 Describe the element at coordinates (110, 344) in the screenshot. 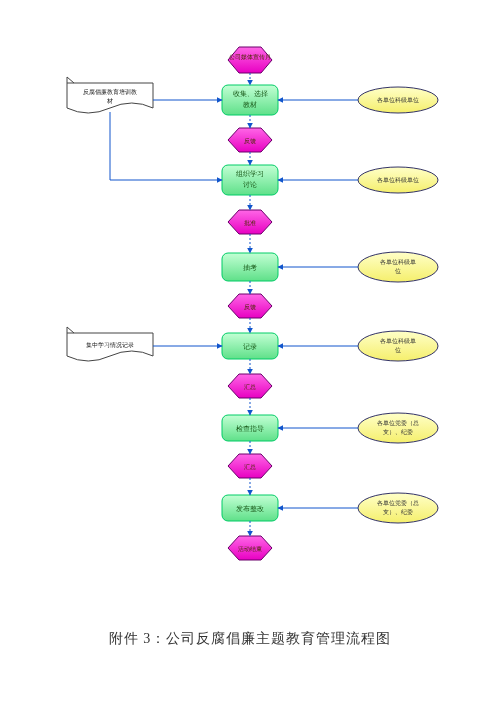

I see `doc-record: 集中学习情况记录` at that location.